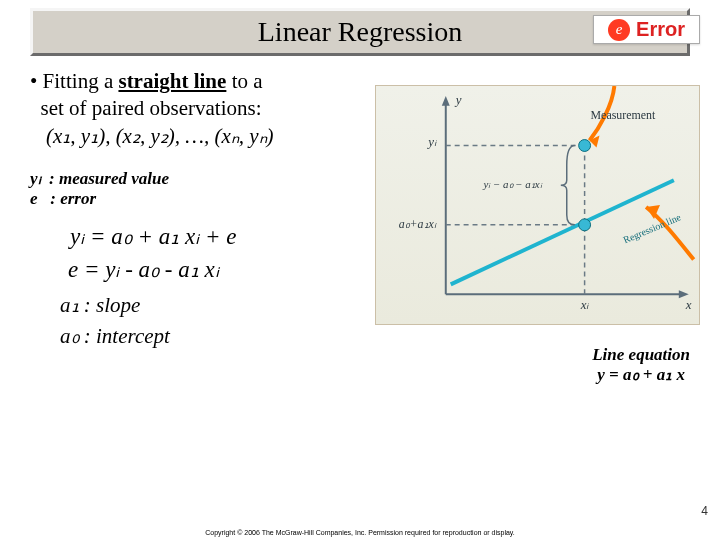  What do you see at coordinates (620, 30) in the screenshot?
I see `error-sym: e` at bounding box center [620, 30].